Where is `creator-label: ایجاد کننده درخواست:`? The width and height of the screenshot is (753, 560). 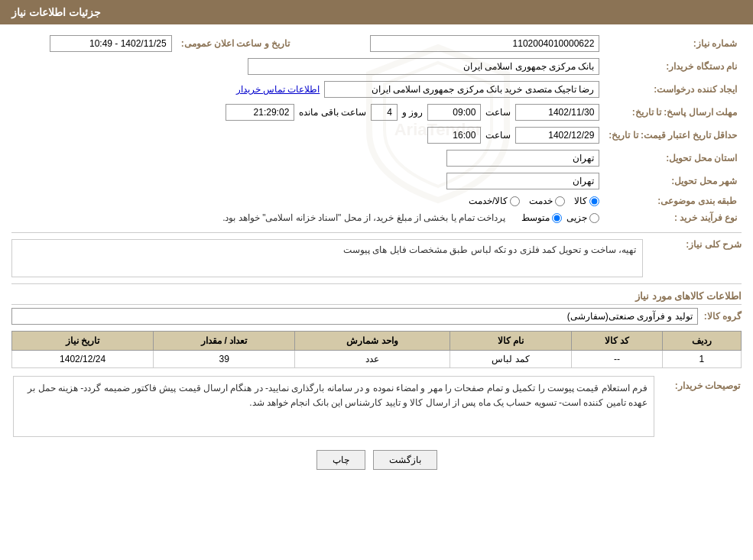 creator-label: ایجاد کننده درخواست: is located at coordinates (673, 89).